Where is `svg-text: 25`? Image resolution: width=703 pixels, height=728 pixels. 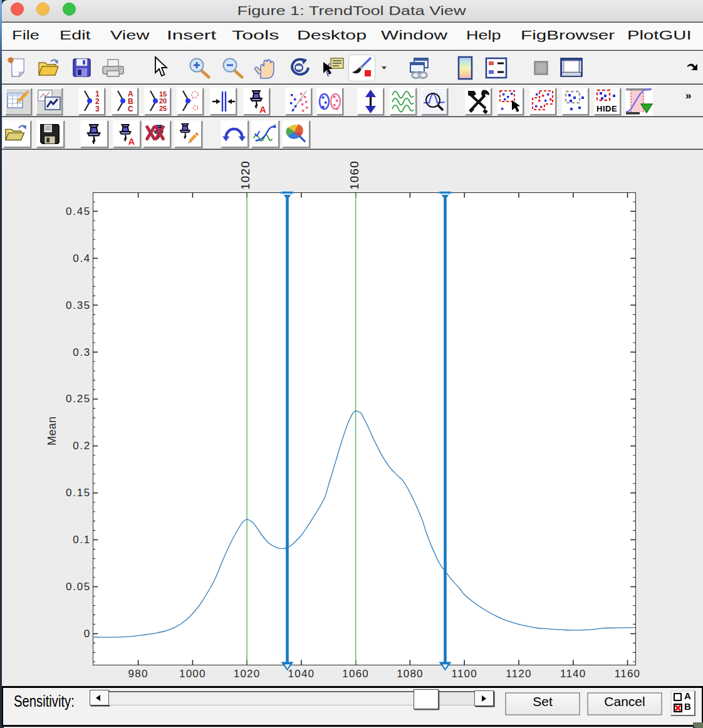
svg-text: 25 is located at coordinates (163, 108).